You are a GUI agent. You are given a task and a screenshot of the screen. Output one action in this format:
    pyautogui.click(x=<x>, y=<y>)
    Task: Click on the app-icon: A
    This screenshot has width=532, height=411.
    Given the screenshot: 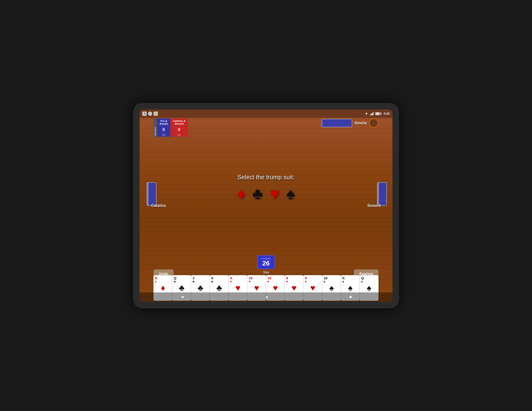 What is the action you would take?
    pyautogui.click(x=144, y=114)
    